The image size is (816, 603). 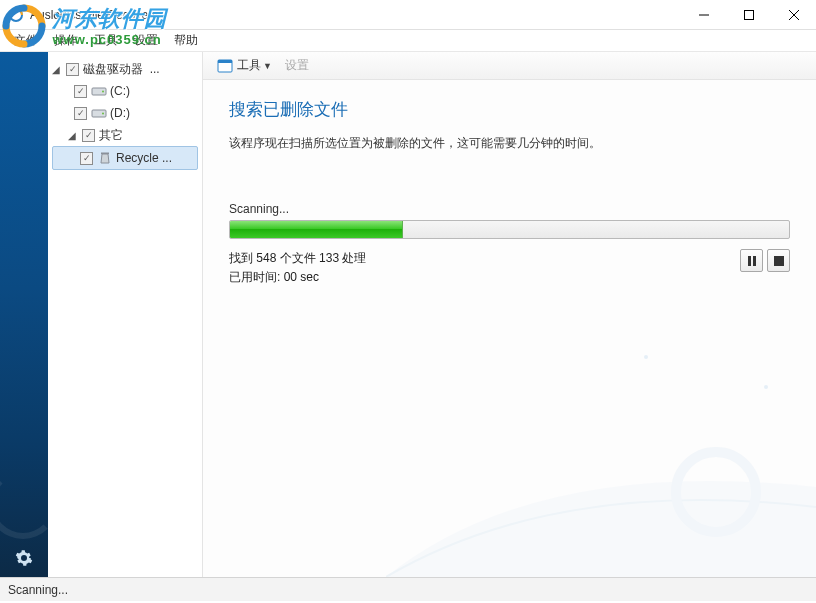 I want to click on menu-file: 文件, so click(x=26, y=40).